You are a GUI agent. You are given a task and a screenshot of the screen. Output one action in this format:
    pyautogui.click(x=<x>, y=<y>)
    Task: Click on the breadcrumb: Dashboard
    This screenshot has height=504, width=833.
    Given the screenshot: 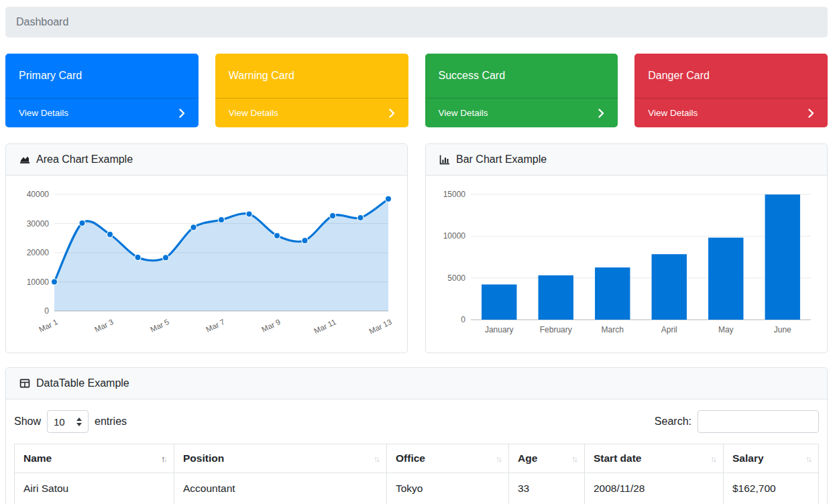 What is the action you would take?
    pyautogui.click(x=416, y=22)
    